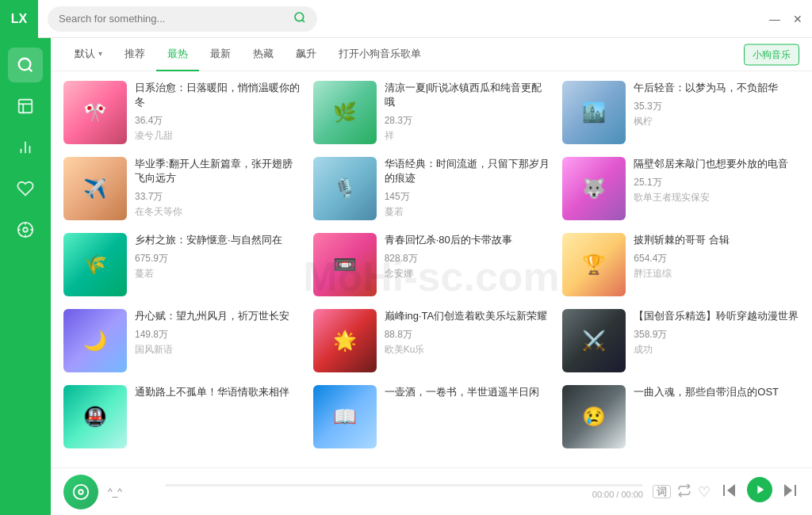  Describe the element at coordinates (431, 265) in the screenshot. I see `playlist-card-8: 📼 青春回忆杀·80后的卡带故事 828.8万 念安娜` at that location.